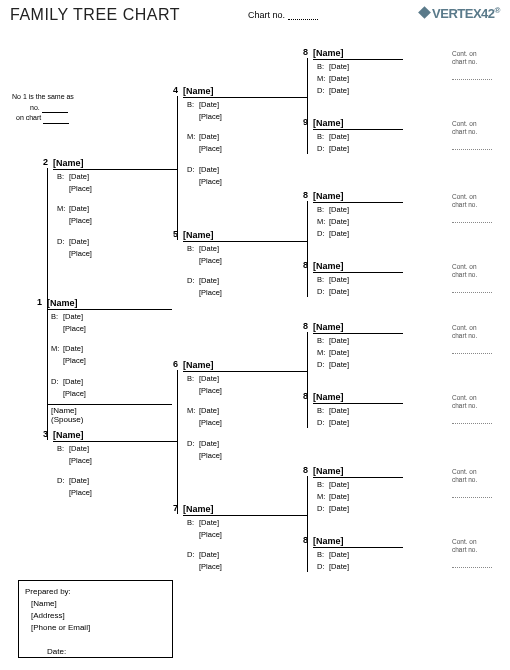 This screenshot has width=510, height=670. Describe the element at coordinates (43, 108) in the screenshot. I see `continuation-note: No 1 is the same as no. on chart` at that location.